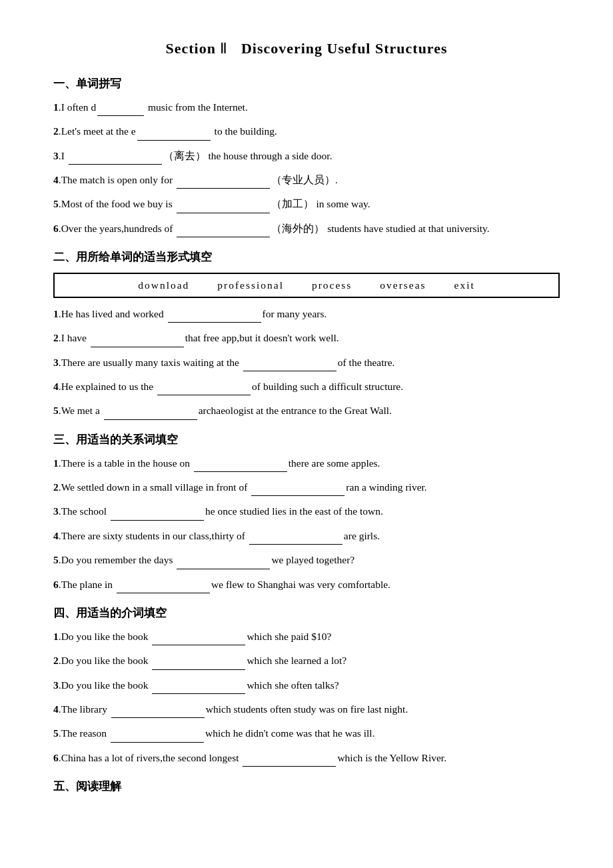 The width and height of the screenshot is (613, 868). What do you see at coordinates (306, 131) in the screenshot?
I see `q1-2: 2.Let's meet at the e to the building.` at bounding box center [306, 131].